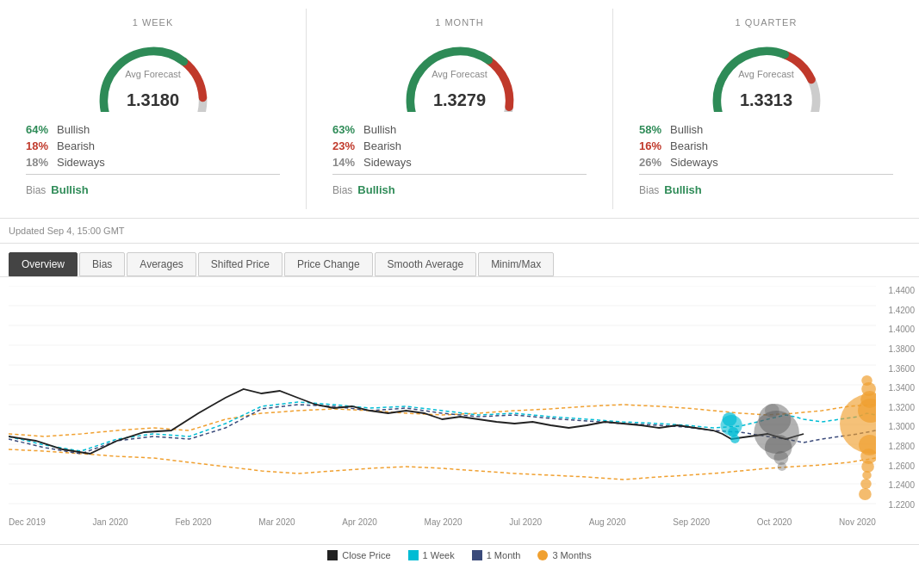  Describe the element at coordinates (655, 146) in the screenshot. I see `bearish-pct: 16%` at that location.